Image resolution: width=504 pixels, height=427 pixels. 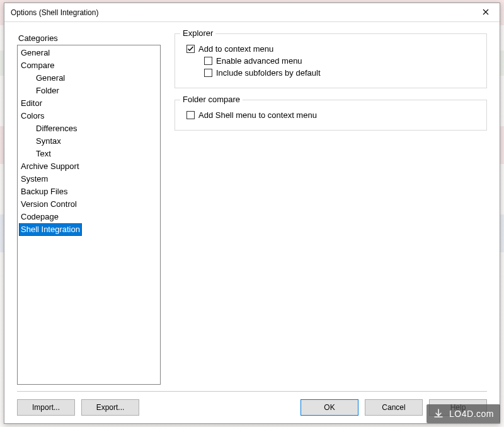 What do you see at coordinates (241, 13) in the screenshot?
I see `window-title: Options (Shell Integration)` at bounding box center [241, 13].